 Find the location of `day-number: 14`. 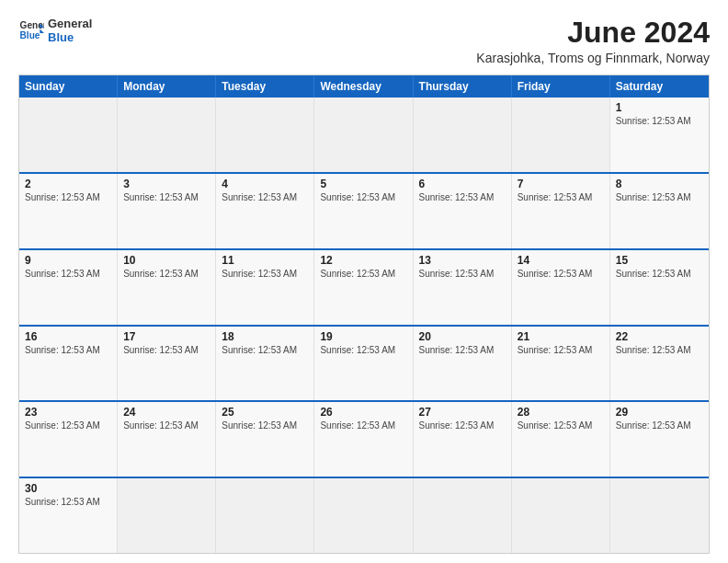

day-number: 14 is located at coordinates (561, 260).